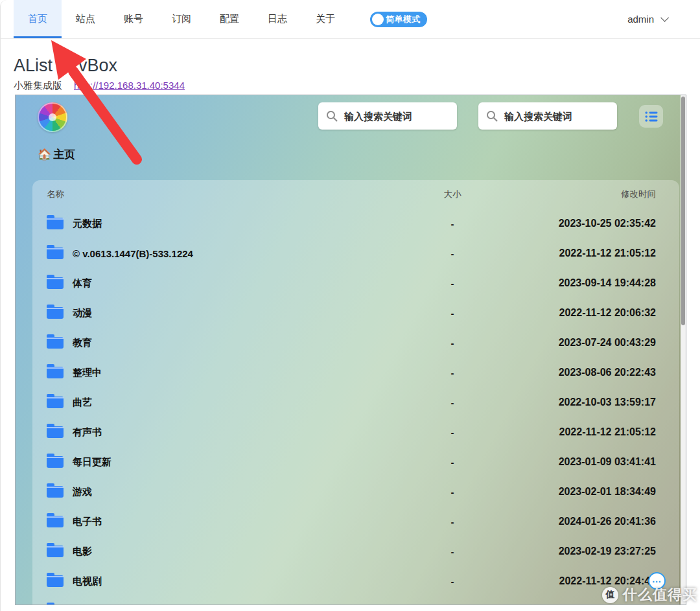 The width and height of the screenshot is (700, 611). What do you see at coordinates (356, 373) in the screenshot?
I see `table-row: 整理中 - 2023-08-06 20:22:43` at bounding box center [356, 373].